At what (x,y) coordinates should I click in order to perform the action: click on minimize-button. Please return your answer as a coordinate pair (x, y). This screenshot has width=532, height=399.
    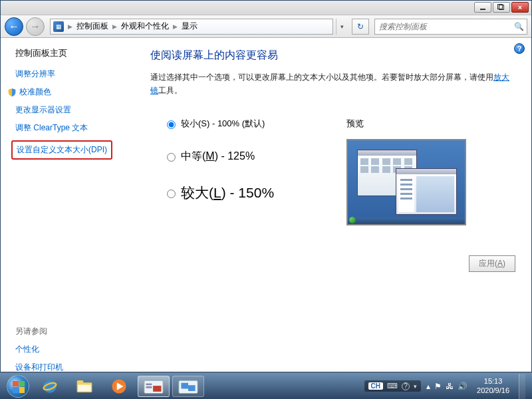
    Looking at the image, I should click on (483, 7).